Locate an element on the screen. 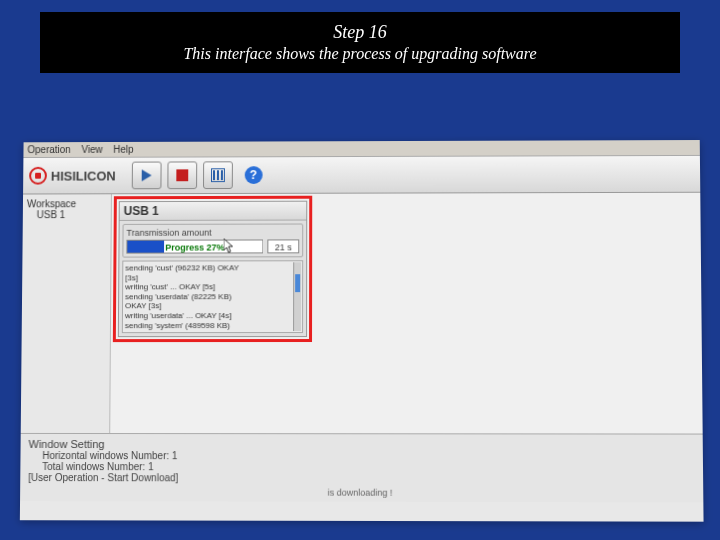  config-button is located at coordinates (218, 175).